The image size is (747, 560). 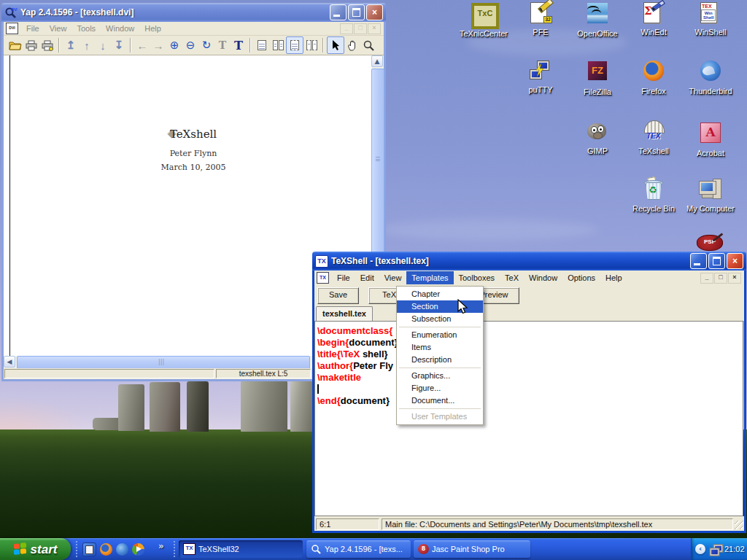 I want to click on desktop-icon-my-computer: My Computer, so click(x=711, y=196).